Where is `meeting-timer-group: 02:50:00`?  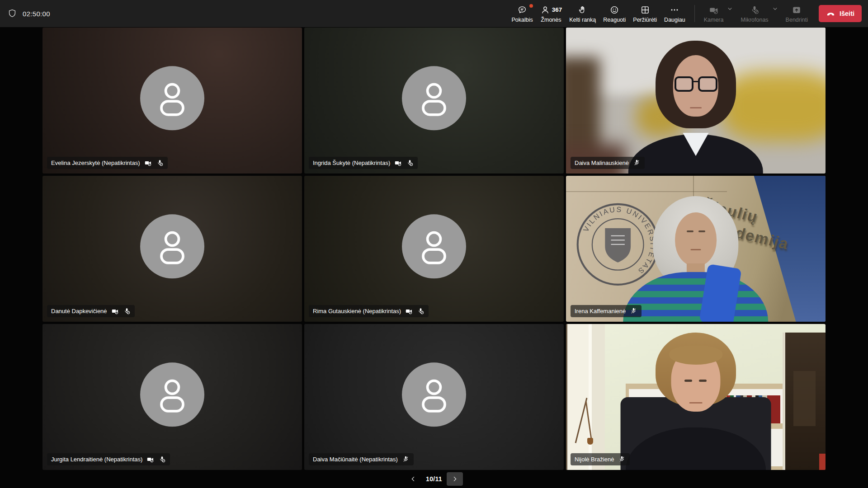 meeting-timer-group: 02:50:00 is located at coordinates (29, 14).